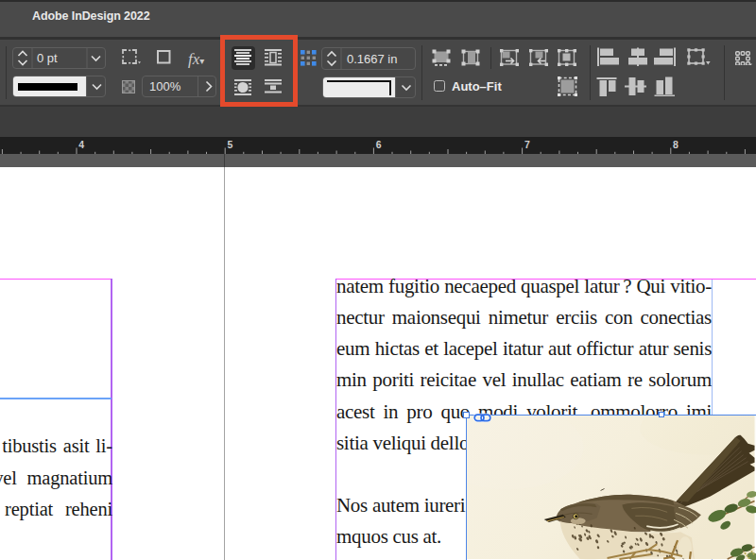 This screenshot has width=756, height=560. I want to click on svg-text: 6, so click(379, 144).